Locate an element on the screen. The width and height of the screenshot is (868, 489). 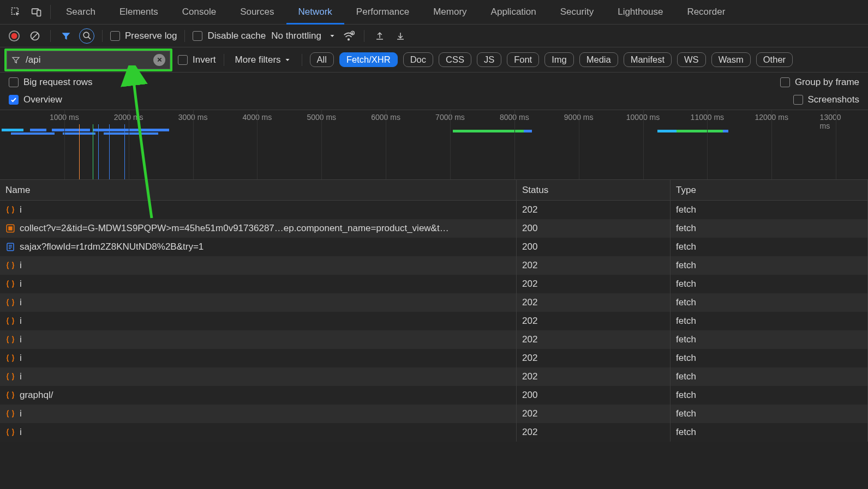
tab-elements: Elements is located at coordinates (139, 12).